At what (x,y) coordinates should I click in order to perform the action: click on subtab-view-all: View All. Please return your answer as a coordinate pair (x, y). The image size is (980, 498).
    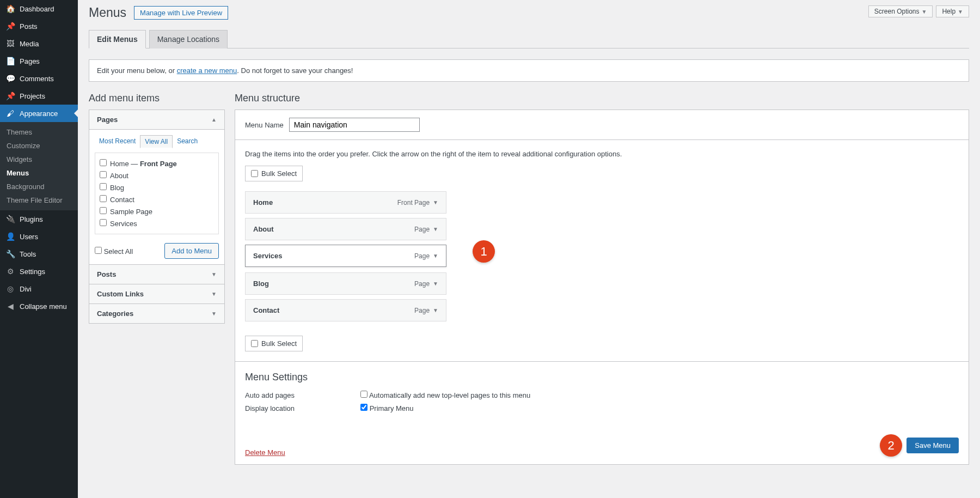
    Looking at the image, I should click on (156, 142).